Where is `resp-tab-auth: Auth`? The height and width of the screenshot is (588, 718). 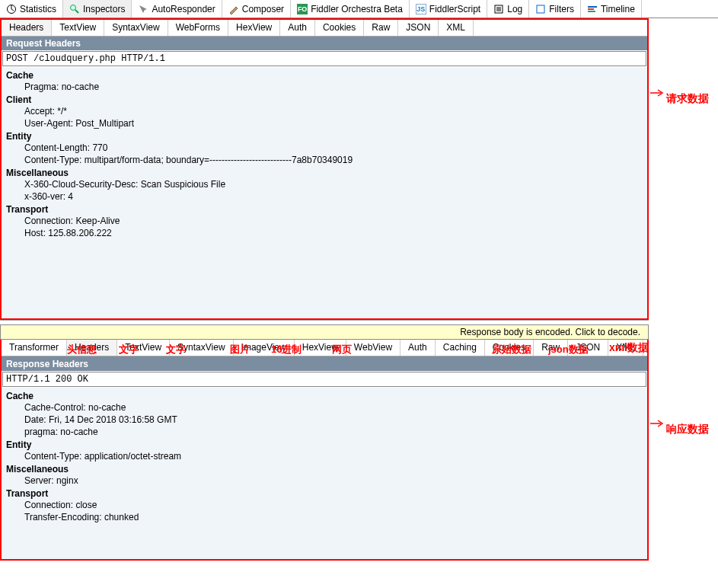
resp-tab-auth: Auth is located at coordinates (418, 347).